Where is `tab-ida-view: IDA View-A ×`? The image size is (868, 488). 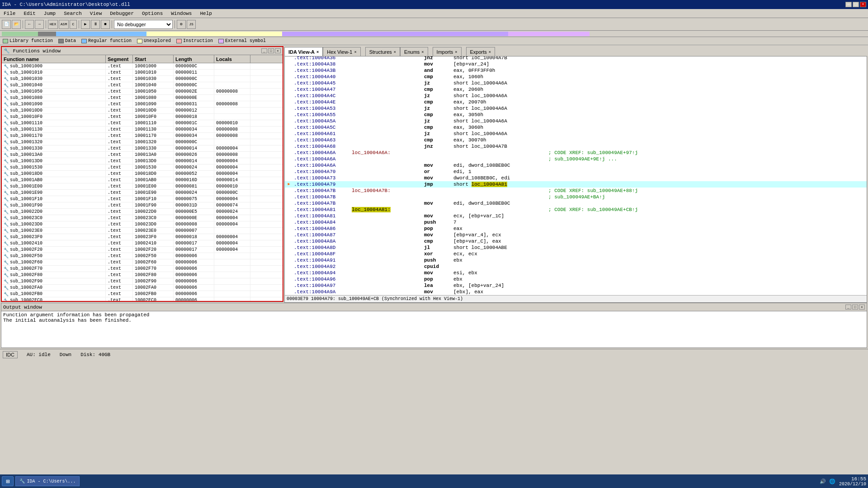
tab-ida-view: IDA View-A × is located at coordinates (304, 52).